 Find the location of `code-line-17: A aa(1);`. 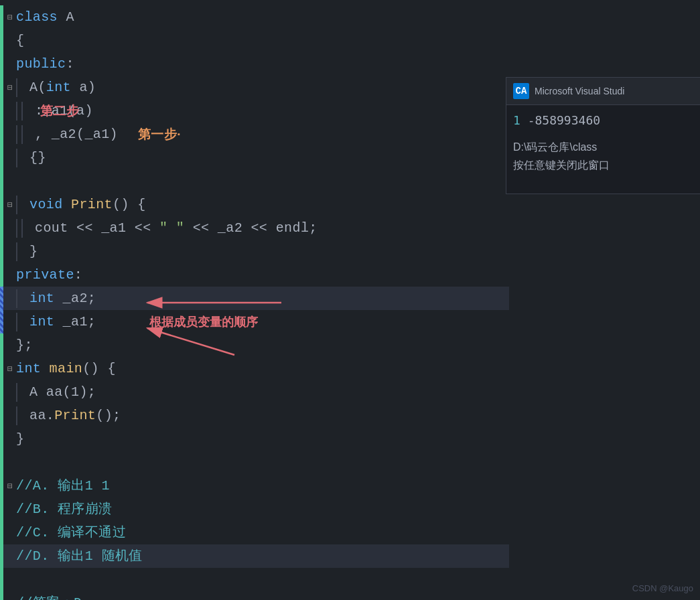

code-line-17: A aa(1); is located at coordinates (255, 392).